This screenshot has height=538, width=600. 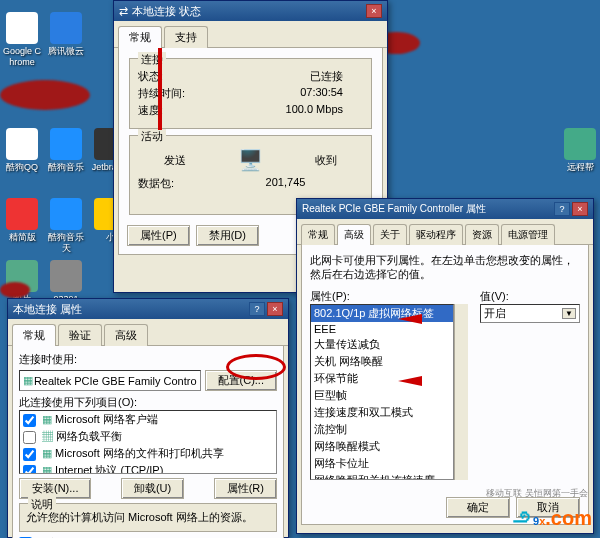 What do you see at coordinates (382, 430) in the screenshot?
I see `list-item: 流控制` at bounding box center [382, 430].